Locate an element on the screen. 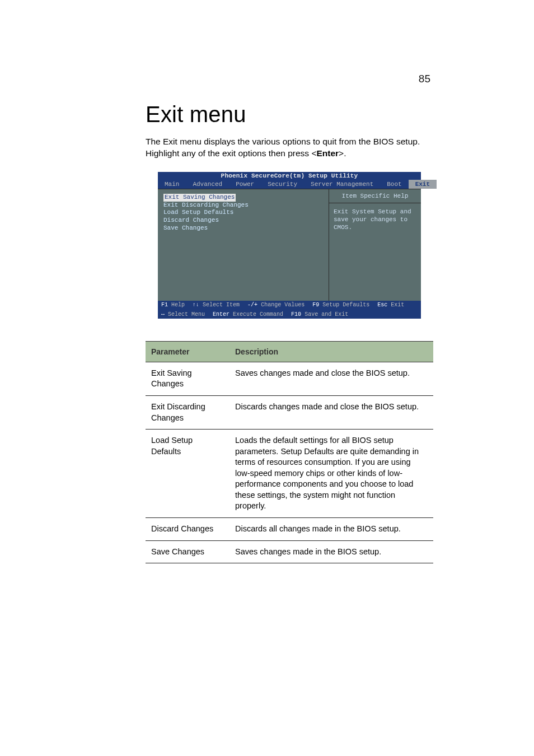  bios-screenshot: Phoenix SecureCore(tm) Setup Utility Mai… is located at coordinates (289, 245).